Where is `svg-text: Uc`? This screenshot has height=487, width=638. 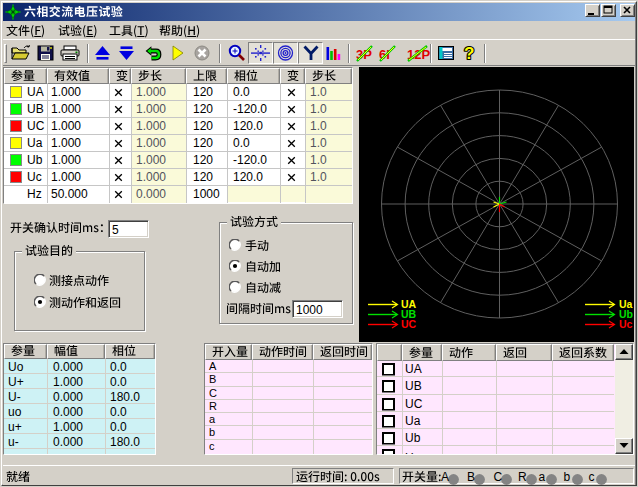 svg-text: Uc is located at coordinates (626, 324).